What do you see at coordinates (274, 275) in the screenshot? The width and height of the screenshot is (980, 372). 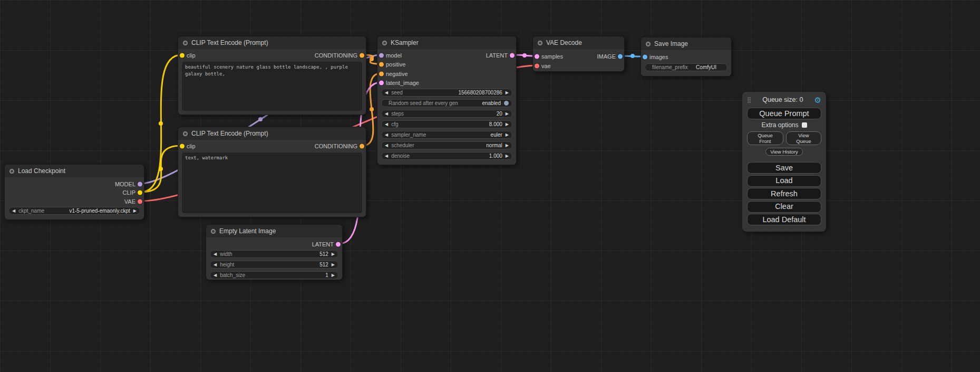 I see `batch-size-widget: ◀ batch_size 1 ▶` at bounding box center [274, 275].